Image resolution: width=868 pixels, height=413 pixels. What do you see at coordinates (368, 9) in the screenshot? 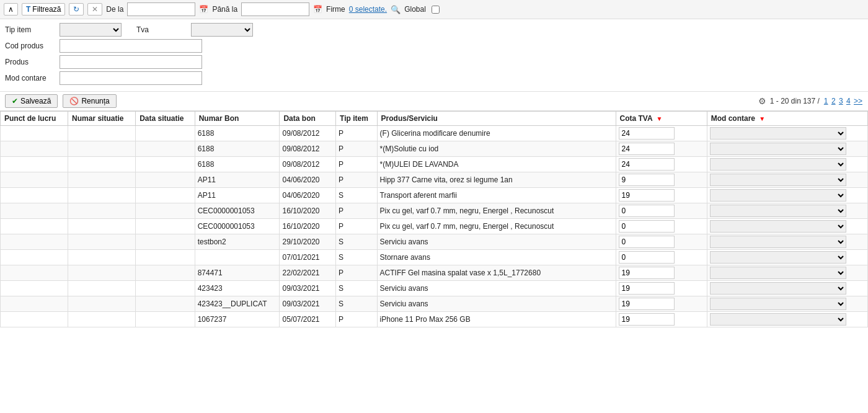
I see `firme-link: 0 selectate.` at bounding box center [368, 9].